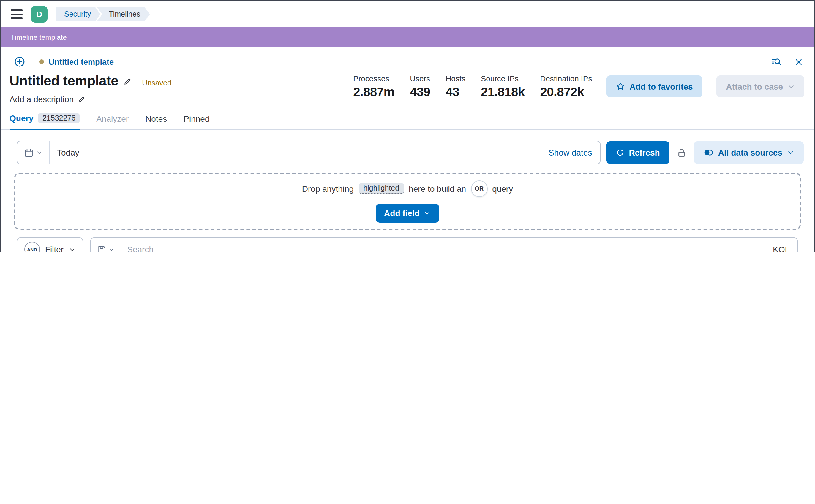 Image resolution: width=815 pixels, height=504 pixels. What do you see at coordinates (420, 87) in the screenshot?
I see `stat-users: Users 439` at bounding box center [420, 87].